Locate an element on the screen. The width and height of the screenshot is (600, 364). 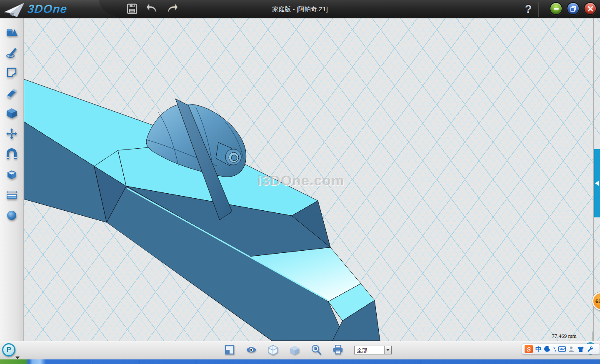
ime-toolbar: S 中 °, is located at coordinates (561, 349).